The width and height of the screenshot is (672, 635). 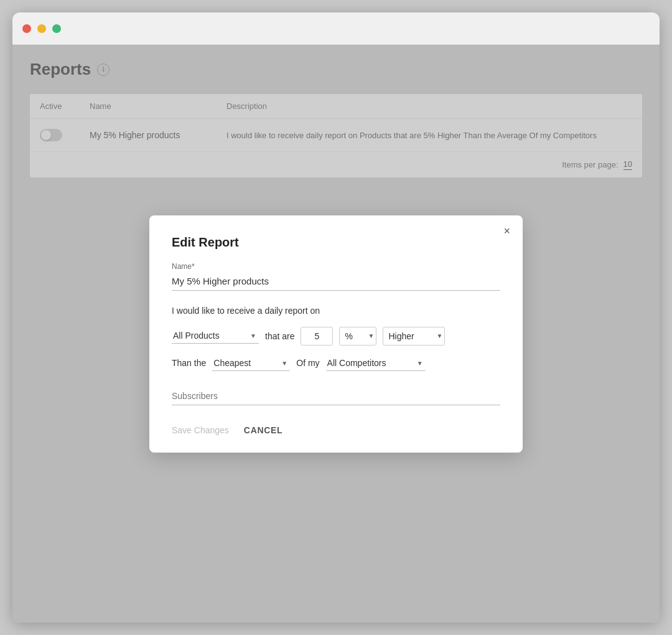 What do you see at coordinates (251, 364) in the screenshot?
I see `cheapest-select-wrapper: Cheapest Average Most Expensive ▼` at bounding box center [251, 364].